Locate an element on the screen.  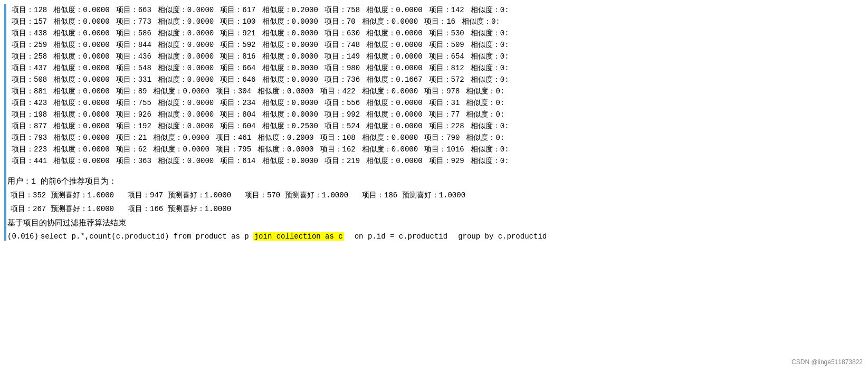
cell-6-7: 相似度：0.1667 is located at coordinates (394, 80).